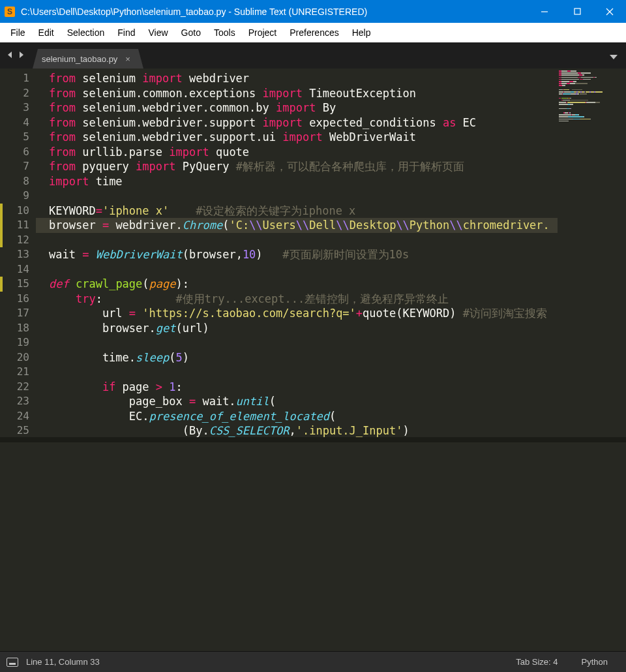 The width and height of the screenshot is (626, 672). Describe the element at coordinates (18, 299) in the screenshot. I see `line-number: 16` at that location.